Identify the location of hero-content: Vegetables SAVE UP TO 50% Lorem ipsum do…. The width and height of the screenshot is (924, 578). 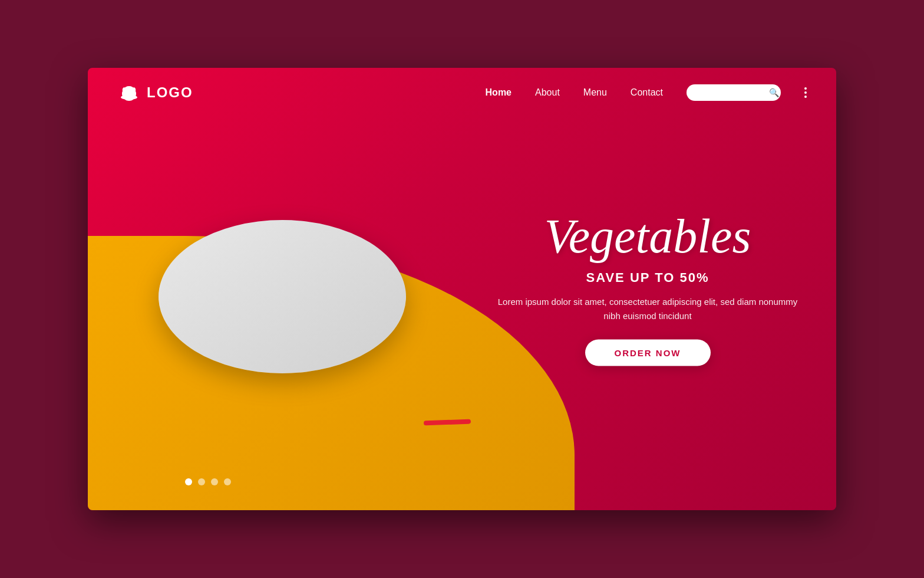
(648, 289).